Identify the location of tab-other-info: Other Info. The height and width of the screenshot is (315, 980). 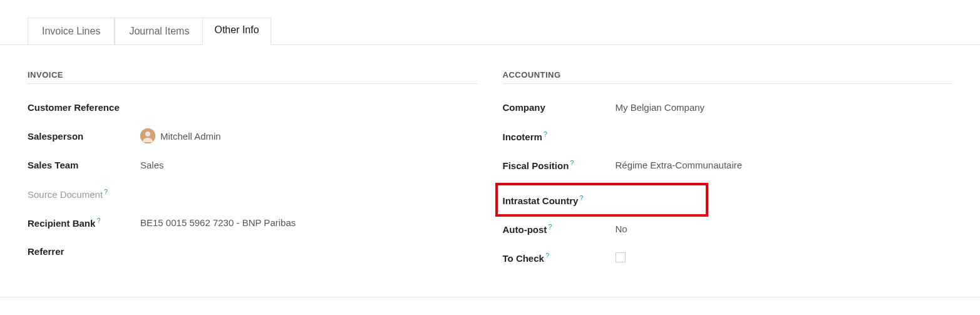
(237, 31).